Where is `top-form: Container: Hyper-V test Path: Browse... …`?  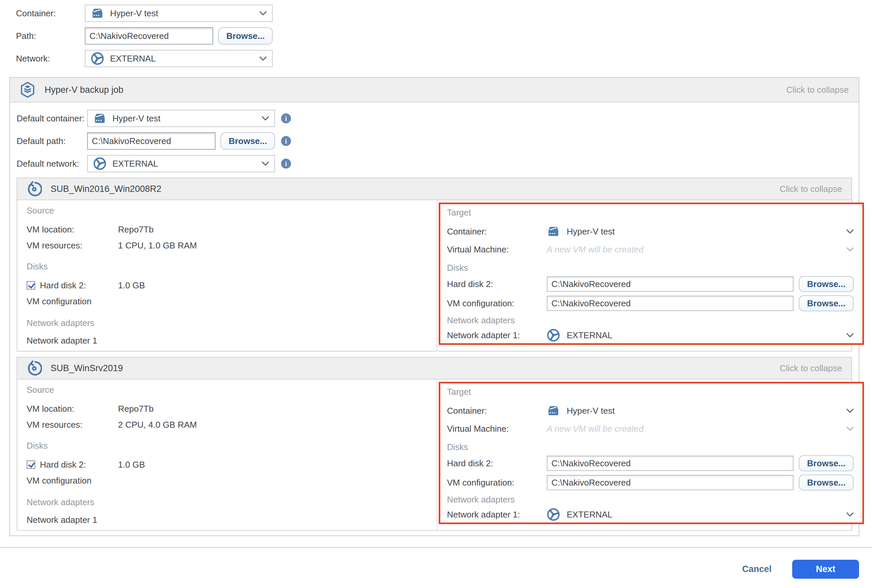 top-form: Container: Hyper-V test Path: Browse... … is located at coordinates (144, 38).